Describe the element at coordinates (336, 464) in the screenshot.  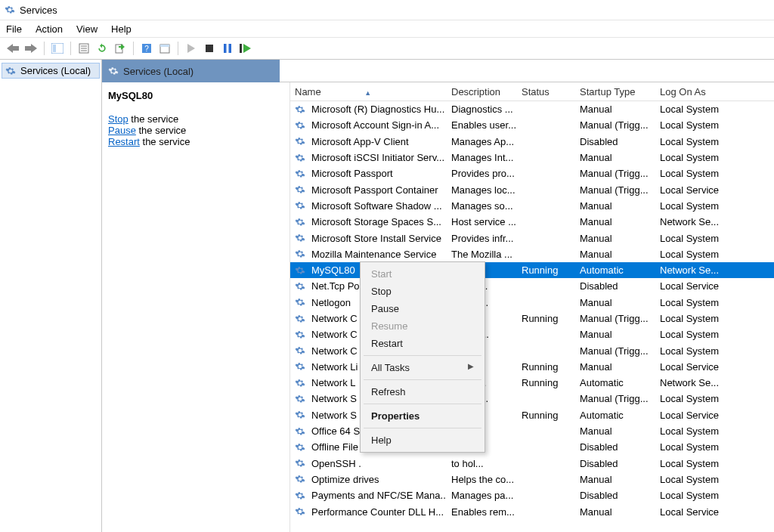
I see `service-name: OpenSSH .` at that location.